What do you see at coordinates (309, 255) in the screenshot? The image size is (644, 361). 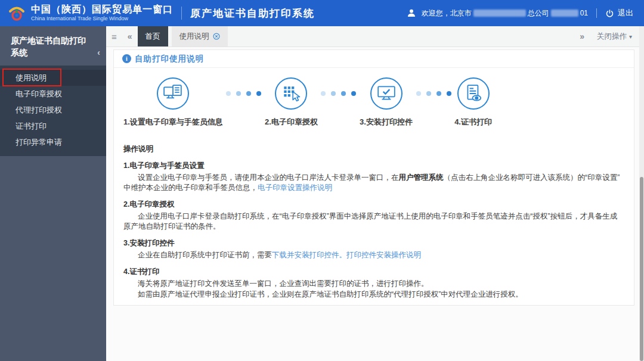 I see `link-download-print-control: 下载并安装打印控件。` at bounding box center [309, 255].